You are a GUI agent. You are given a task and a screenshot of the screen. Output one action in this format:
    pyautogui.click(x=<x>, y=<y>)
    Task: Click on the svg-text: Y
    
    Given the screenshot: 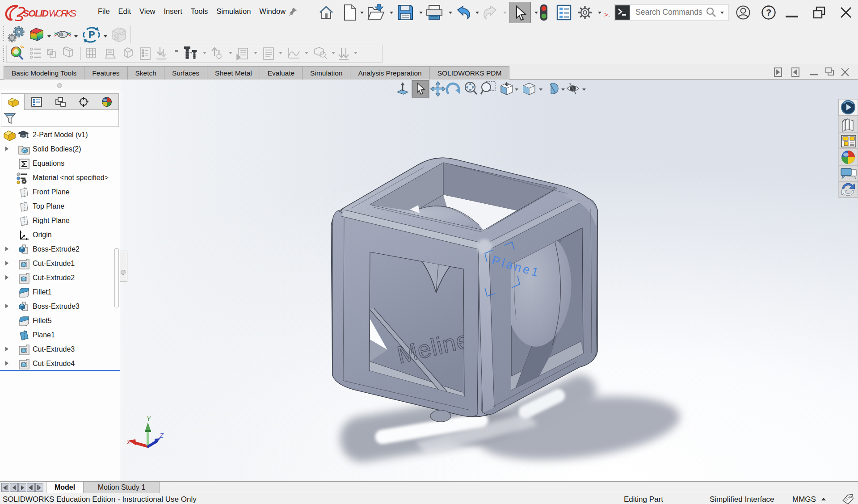 What is the action you would take?
    pyautogui.click(x=149, y=419)
    